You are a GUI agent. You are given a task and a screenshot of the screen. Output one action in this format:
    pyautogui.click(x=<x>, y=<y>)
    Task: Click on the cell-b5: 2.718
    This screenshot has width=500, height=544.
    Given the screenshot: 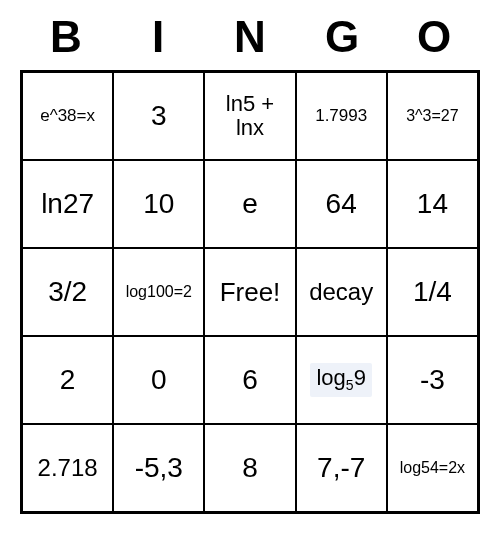 What is the action you would take?
    pyautogui.click(x=68, y=468)
    